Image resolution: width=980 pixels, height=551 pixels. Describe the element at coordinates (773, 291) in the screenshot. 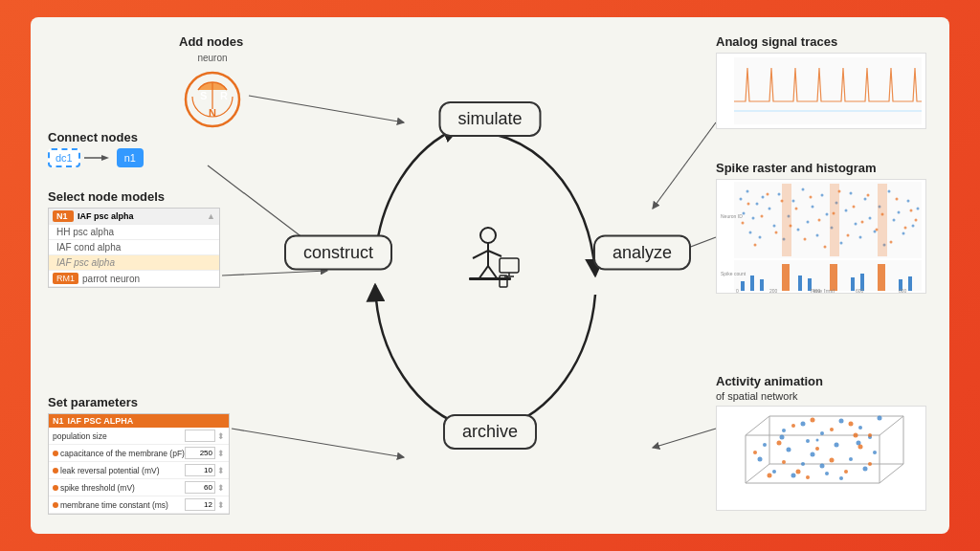

I see `svg-text: 200` at that location.